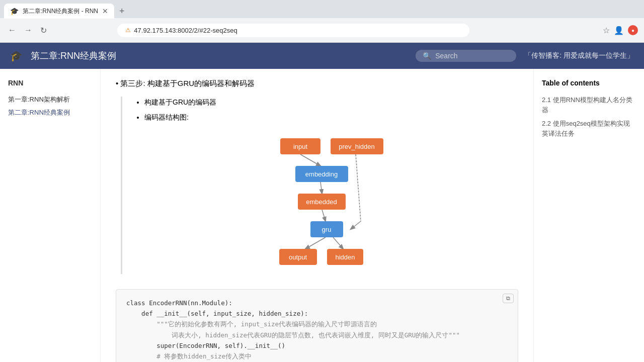 The image size is (644, 362). What do you see at coordinates (179, 303) in the screenshot?
I see `code-line-1: class EncoderRNN(nn.Module):` at bounding box center [179, 303].